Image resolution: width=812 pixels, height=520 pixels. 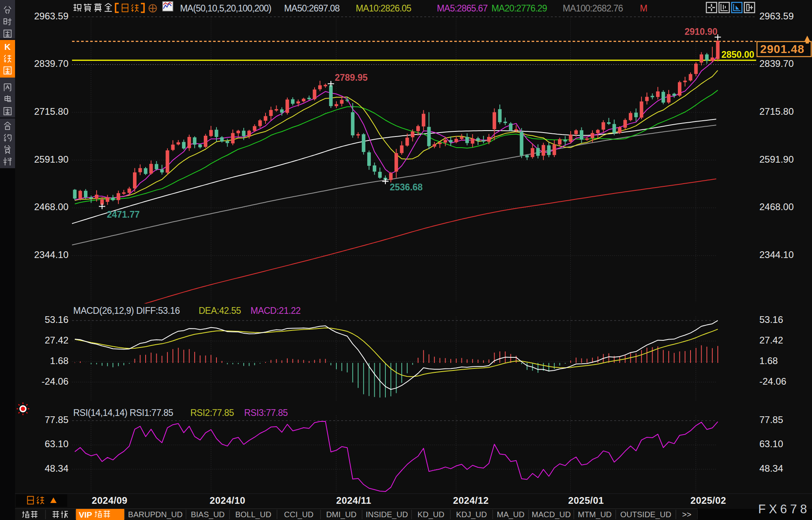 What do you see at coordinates (312, 8) in the screenshot?
I see `svg-text: MA50:2697.08` at bounding box center [312, 8].